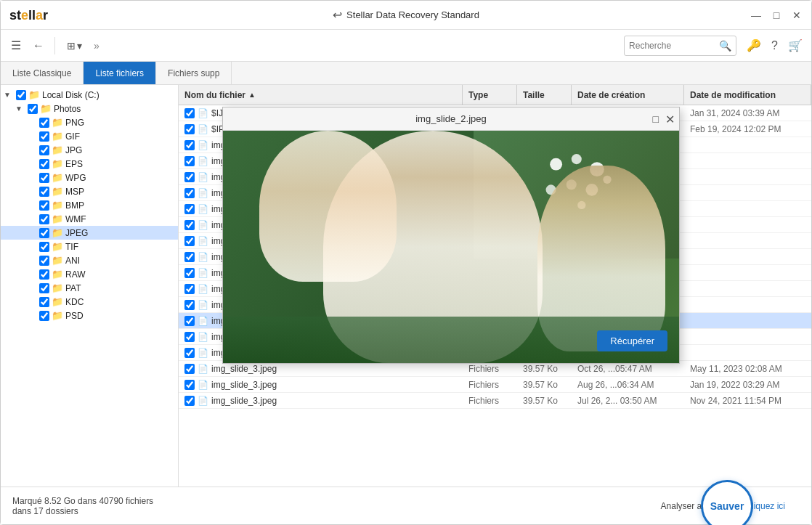 This screenshot has height=525, width=812. I want to click on grid-view-button: ⊞ ▾, so click(74, 46).